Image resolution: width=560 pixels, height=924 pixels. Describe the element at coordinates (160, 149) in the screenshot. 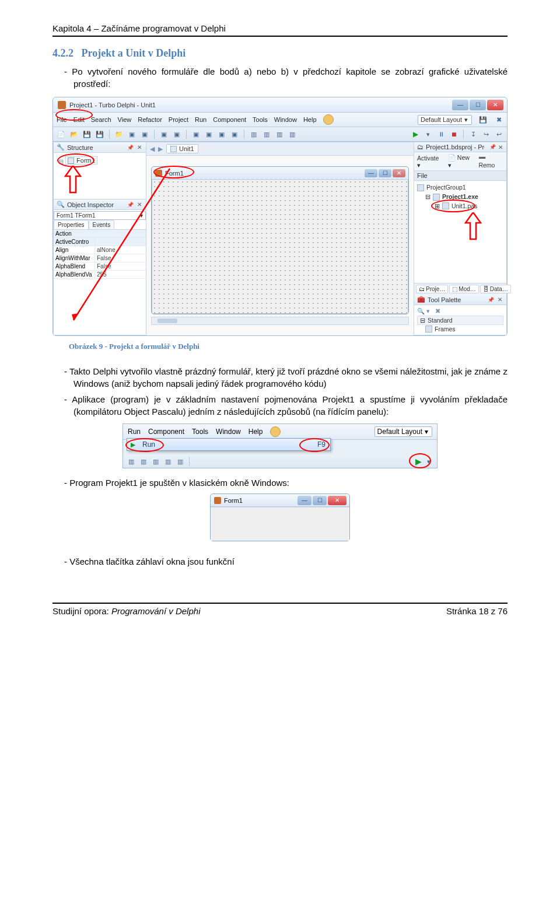

I see `tab-nav-right-icon: ▶` at that location.